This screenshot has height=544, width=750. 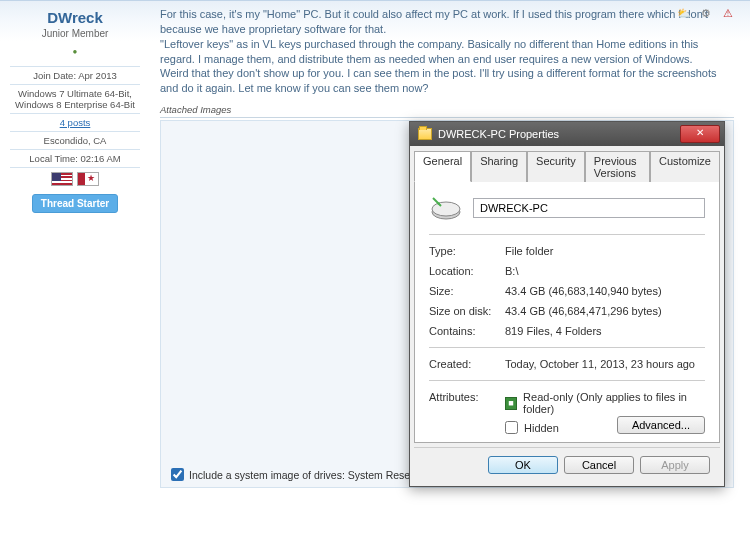 What do you see at coordinates (467, 397) in the screenshot?
I see `attributes-label: Attributes:` at bounding box center [467, 397].